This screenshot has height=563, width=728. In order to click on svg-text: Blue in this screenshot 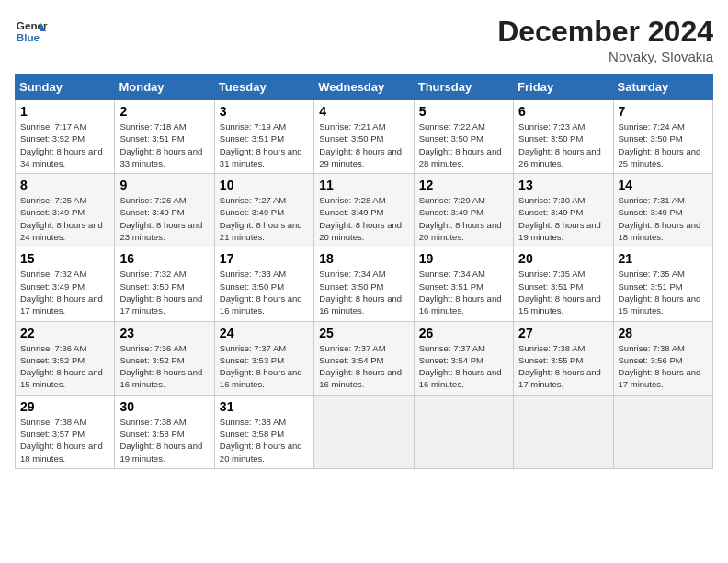, I will do `click(28, 37)`.